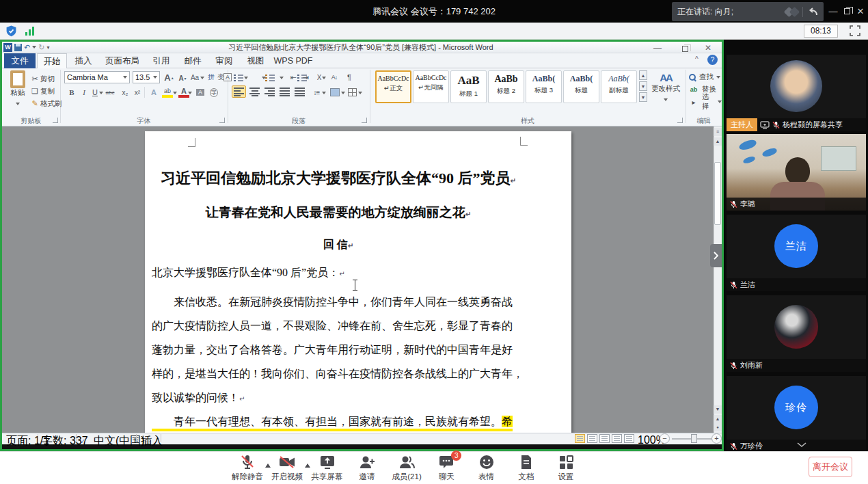  What do you see at coordinates (34, 48) in the screenshot?
I see `undo-caret-icon` at bounding box center [34, 48].